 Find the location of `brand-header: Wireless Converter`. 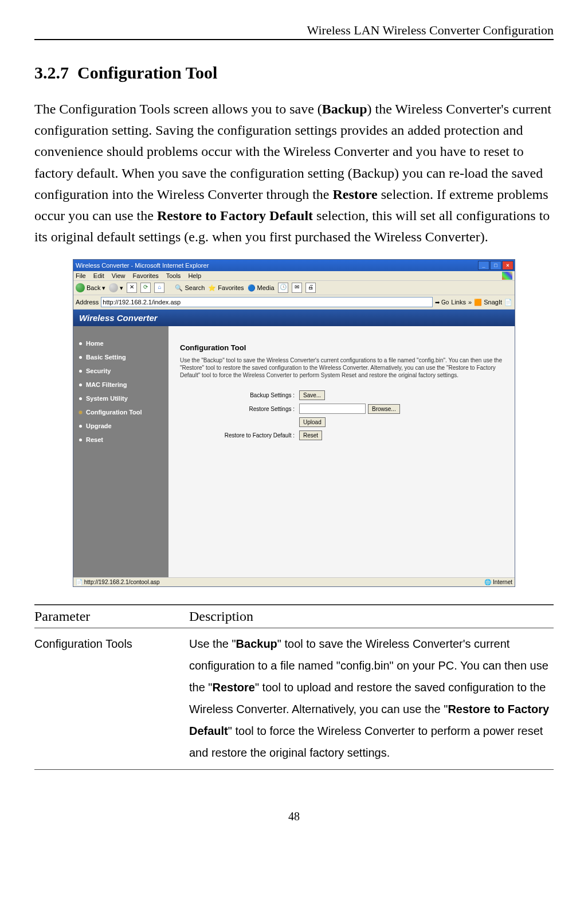

brand-header: Wireless Converter is located at coordinates (294, 318).